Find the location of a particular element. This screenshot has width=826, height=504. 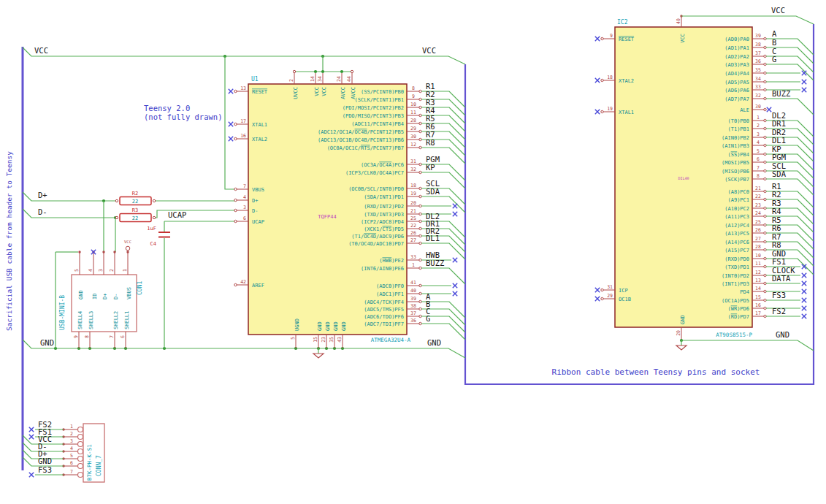

pin-name: (AD3)PA3 is located at coordinates (737, 65).